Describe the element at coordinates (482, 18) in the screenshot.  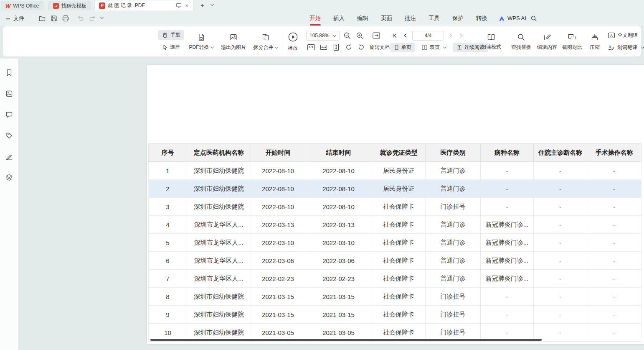
I see `tab-convert: 转换` at that location.